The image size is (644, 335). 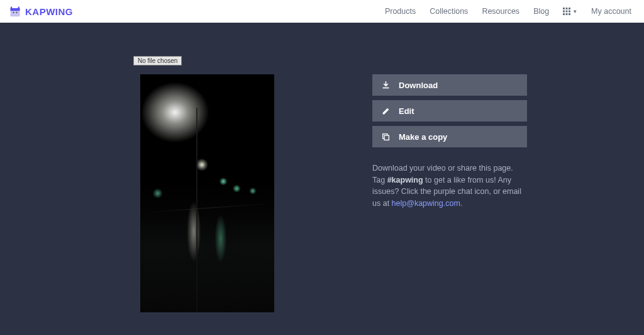 What do you see at coordinates (426, 203) in the screenshot?
I see `help-email: help@kapwing.com` at bounding box center [426, 203].